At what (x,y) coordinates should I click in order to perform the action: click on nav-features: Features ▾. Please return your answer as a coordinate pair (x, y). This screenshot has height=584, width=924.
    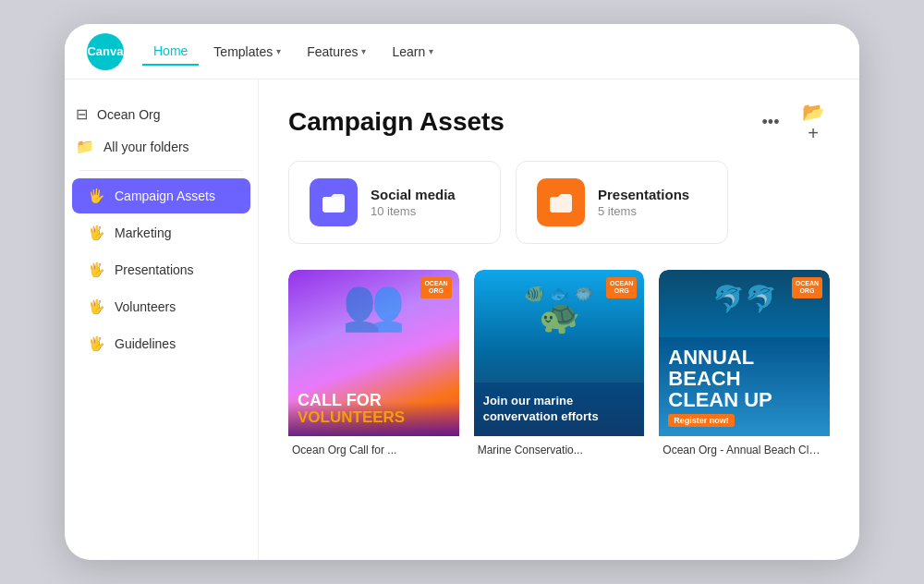
    Looking at the image, I should click on (336, 52).